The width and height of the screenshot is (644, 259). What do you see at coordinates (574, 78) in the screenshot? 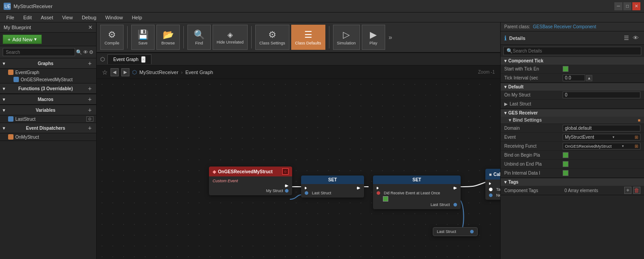
I see `tick-interval-input` at bounding box center [574, 78].